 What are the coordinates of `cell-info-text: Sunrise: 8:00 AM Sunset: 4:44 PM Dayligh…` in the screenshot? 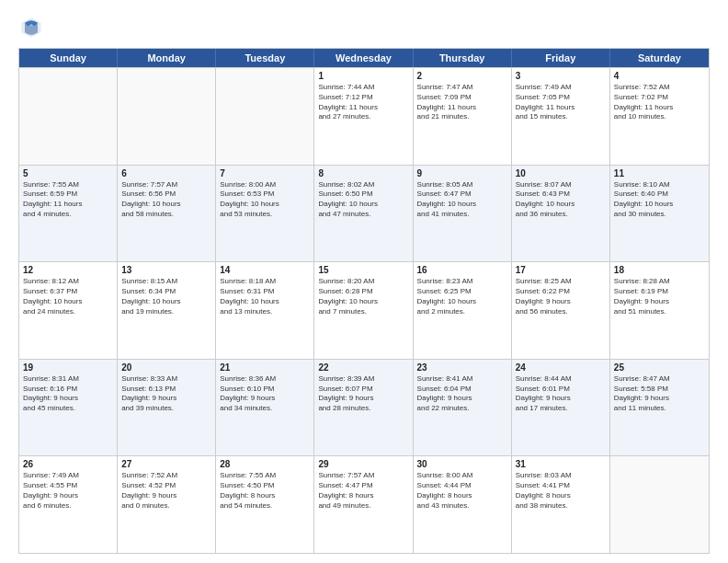 It's located at (462, 491).